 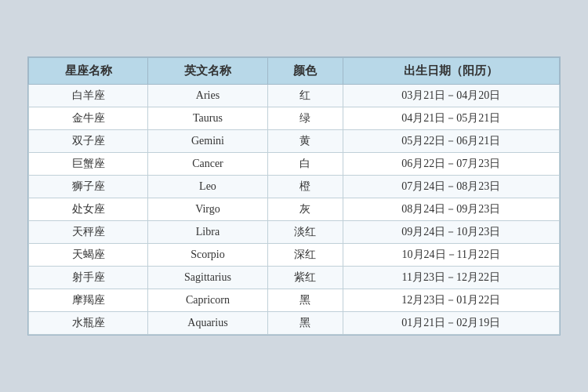 I want to click on cell-chinese-name: 双子座, so click(x=89, y=141).